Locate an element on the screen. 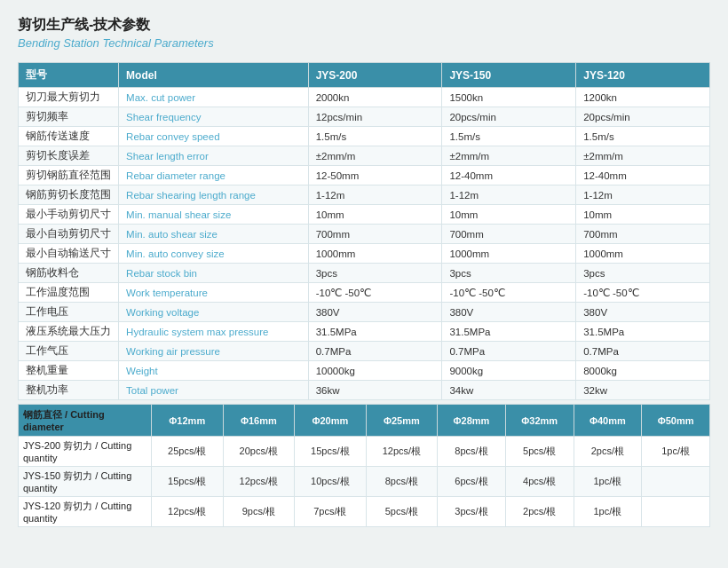 The height and width of the screenshot is (568, 728). table-row: 钢筋收料仓 Rebar stock bin 3pcs 3pcs 3pcs is located at coordinates (364, 273).